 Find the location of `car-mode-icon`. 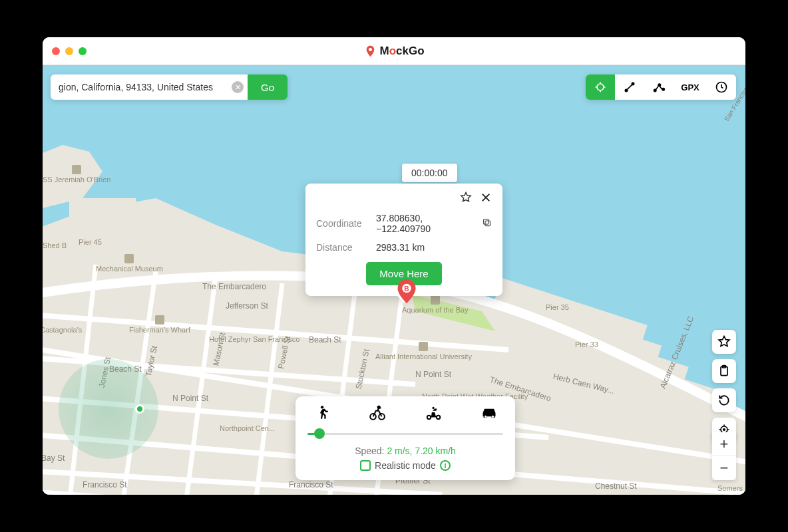

car-mode-icon is located at coordinates (489, 414).